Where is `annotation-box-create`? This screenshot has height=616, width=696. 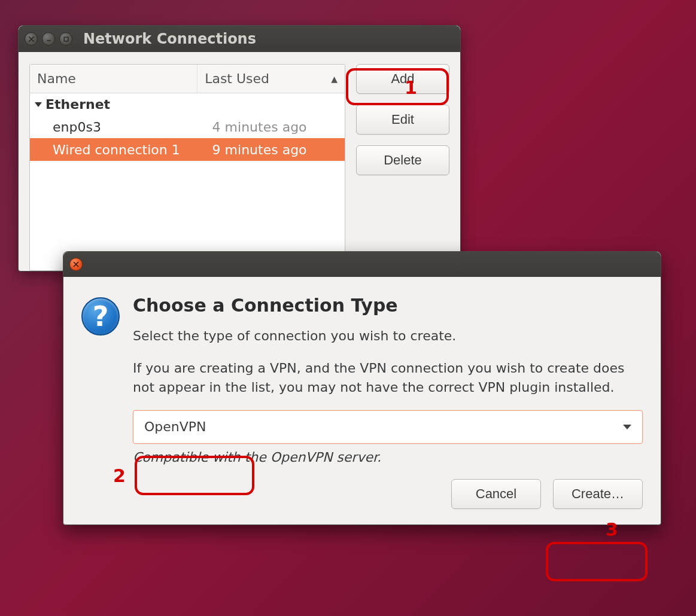
annotation-box-create is located at coordinates (597, 562).